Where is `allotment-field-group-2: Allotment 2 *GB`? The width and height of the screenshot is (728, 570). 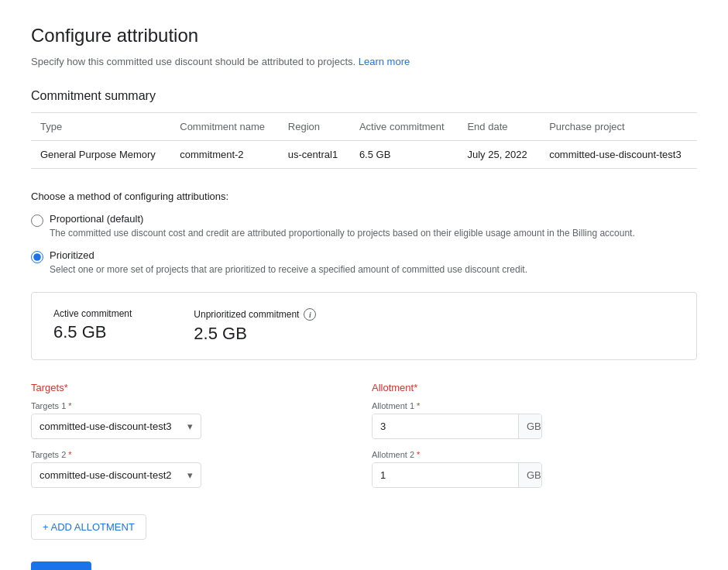
allotment-field-group-2: Allotment 2 *GB is located at coordinates (534, 469).